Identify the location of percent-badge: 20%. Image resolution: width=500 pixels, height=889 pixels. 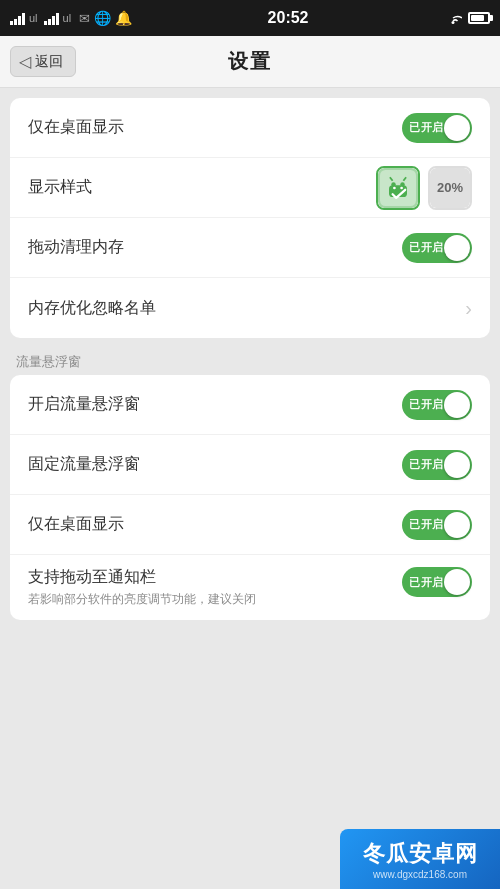
(450, 188).